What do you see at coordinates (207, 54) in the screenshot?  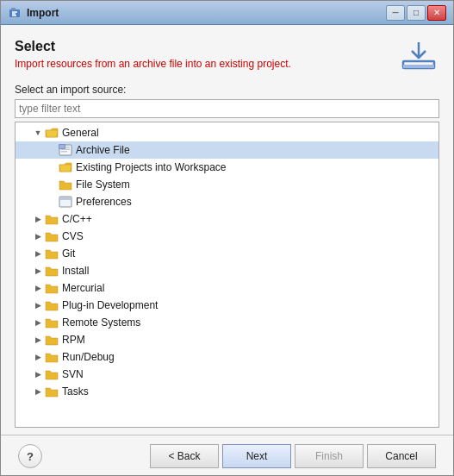 I see `header-text: Select Import resources from an archive …` at bounding box center [207, 54].